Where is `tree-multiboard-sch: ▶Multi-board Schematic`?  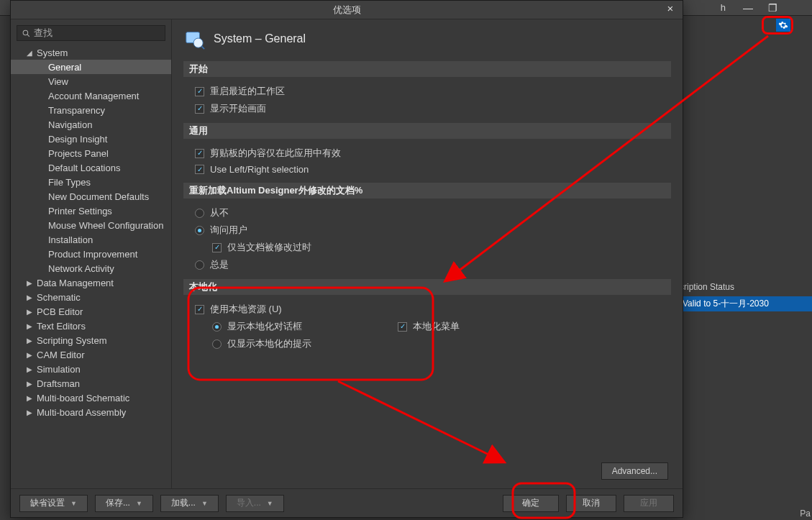 tree-multiboard-sch: ▶Multi-board Schematic is located at coordinates (91, 398).